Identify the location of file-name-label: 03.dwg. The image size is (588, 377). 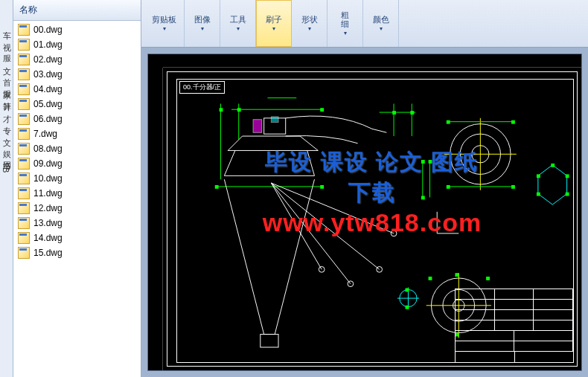
(48, 74).